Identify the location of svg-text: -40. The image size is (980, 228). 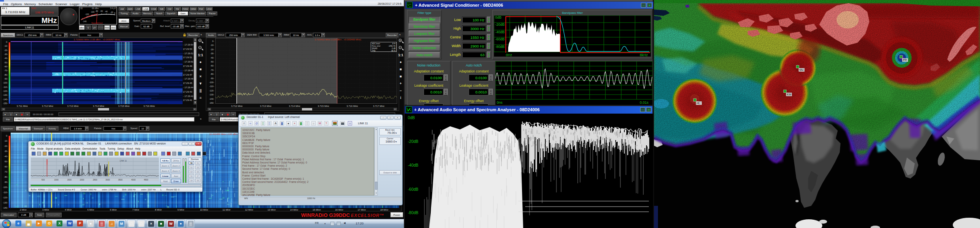
(106, 11).